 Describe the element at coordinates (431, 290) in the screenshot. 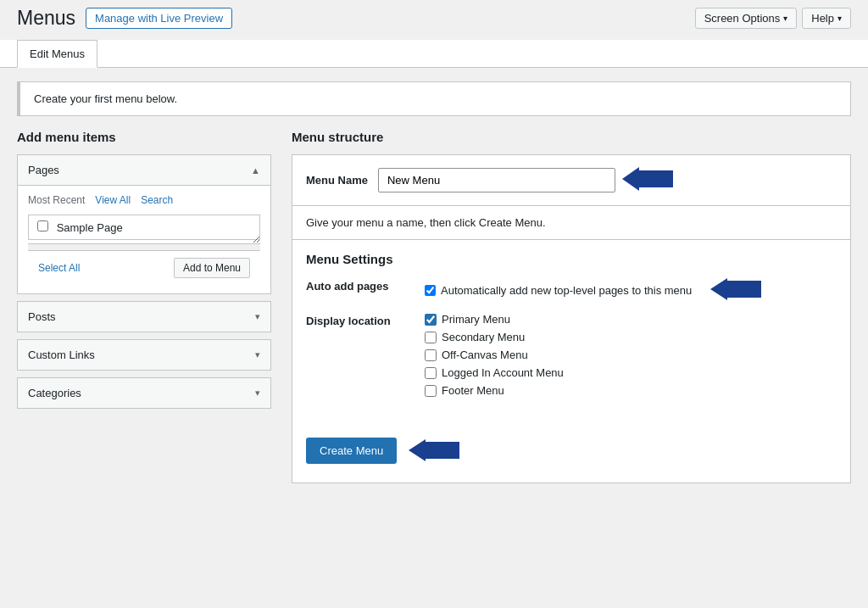

I see `auto-add-pages-checkbox` at that location.